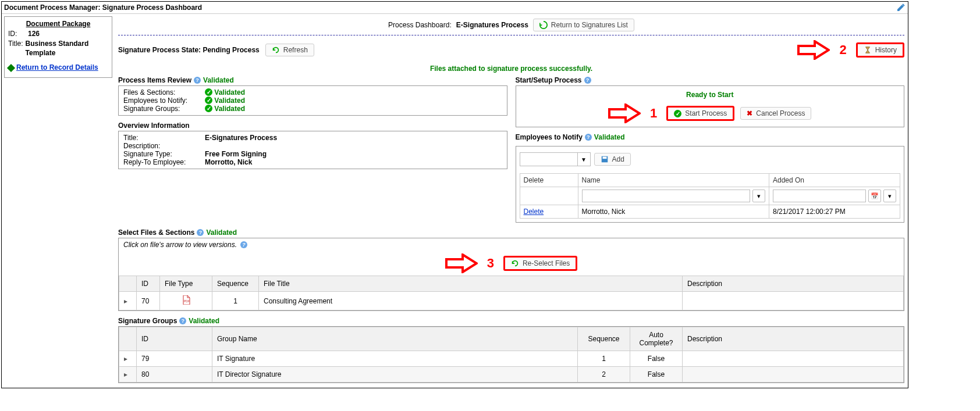 This screenshot has height=411, width=980. What do you see at coordinates (58, 47) in the screenshot?
I see `document-package-panel: Document Package ID:126 Title:Business S…` at bounding box center [58, 47].